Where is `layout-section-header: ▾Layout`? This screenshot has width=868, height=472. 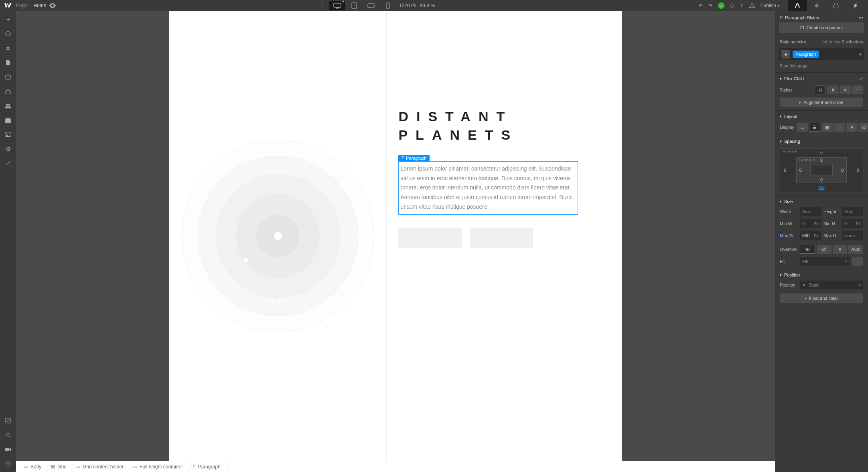
layout-section-header: ▾Layout is located at coordinates (821, 116).